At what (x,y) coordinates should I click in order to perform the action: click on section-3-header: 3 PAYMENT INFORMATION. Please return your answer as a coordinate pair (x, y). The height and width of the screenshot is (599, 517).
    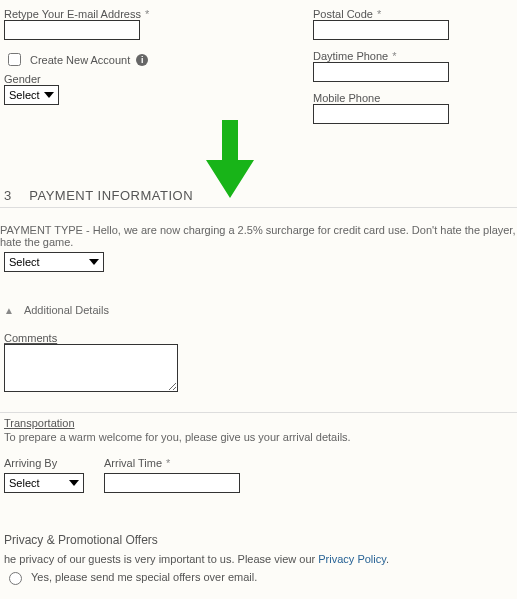
    Looking at the image, I should click on (258, 196).